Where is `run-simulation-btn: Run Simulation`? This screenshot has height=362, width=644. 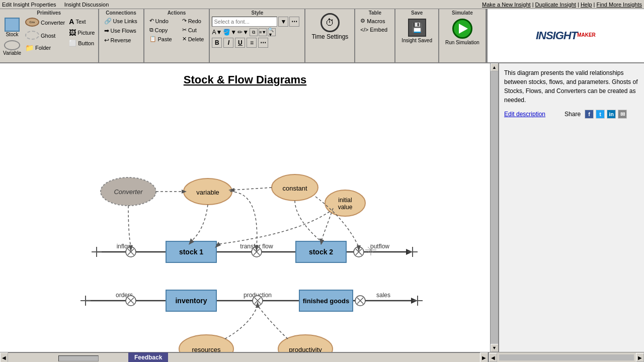 run-simulation-btn: Run Simulation is located at coordinates (462, 32).